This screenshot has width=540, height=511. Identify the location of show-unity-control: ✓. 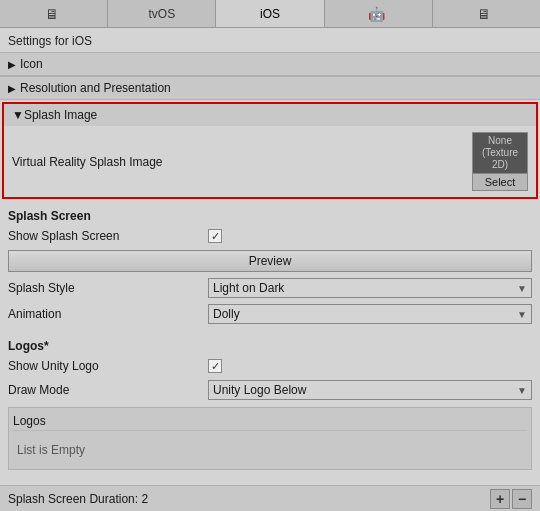
(370, 366).